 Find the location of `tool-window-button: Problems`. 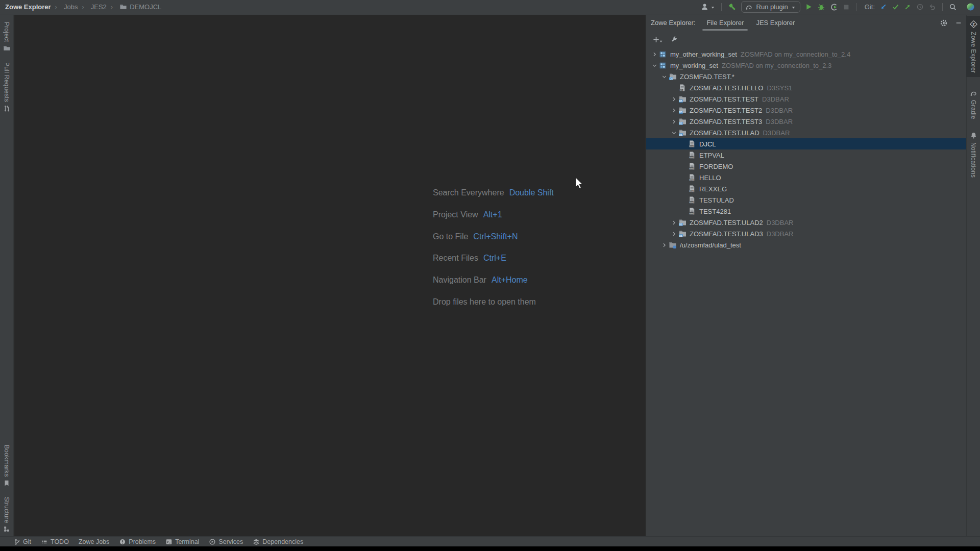

tool-window-button: Problems is located at coordinates (137, 542).